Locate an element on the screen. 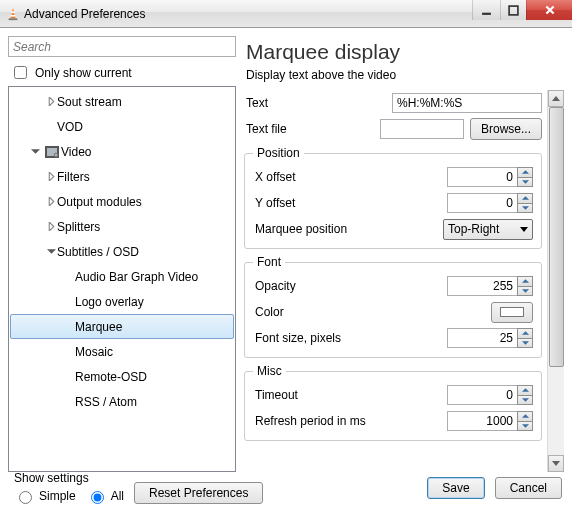 The height and width of the screenshot is (517, 572). timeout-label: Timeout is located at coordinates (313, 395).